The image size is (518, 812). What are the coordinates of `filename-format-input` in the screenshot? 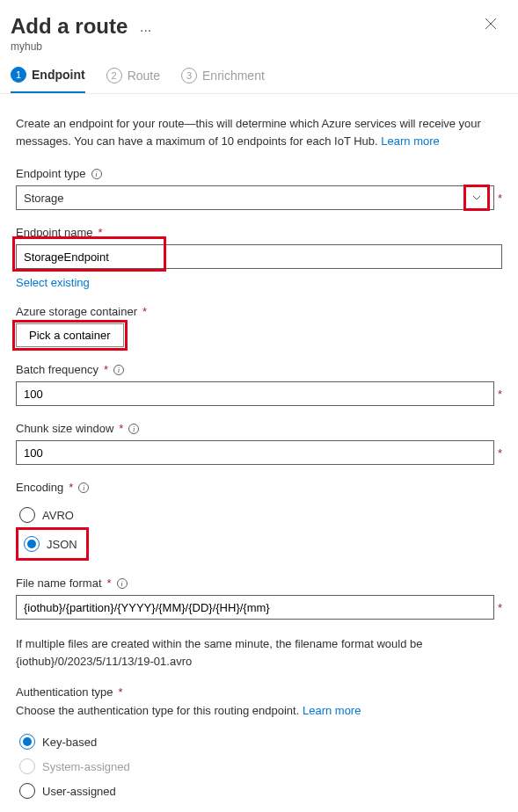 It's located at (255, 607).